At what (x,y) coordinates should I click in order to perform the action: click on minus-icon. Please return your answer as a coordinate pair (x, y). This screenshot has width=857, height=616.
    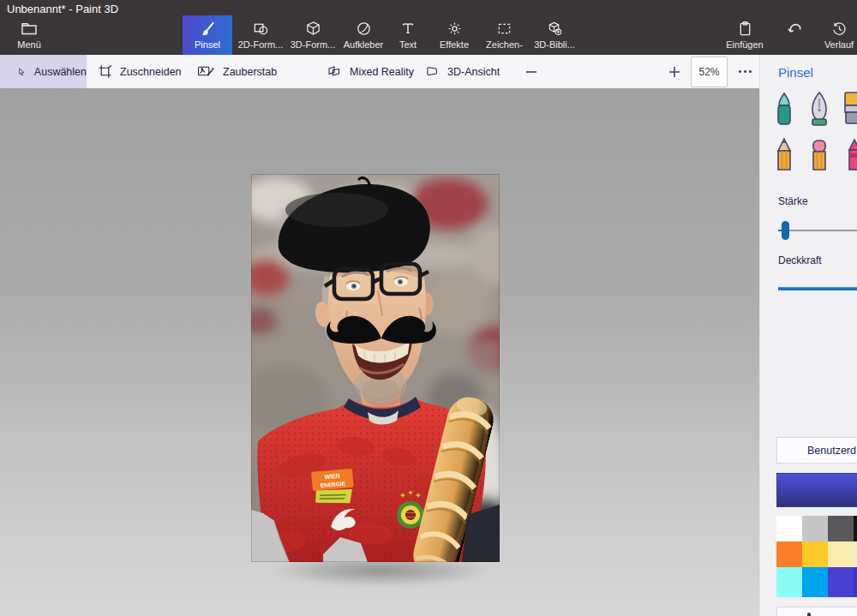
    Looking at the image, I should click on (531, 72).